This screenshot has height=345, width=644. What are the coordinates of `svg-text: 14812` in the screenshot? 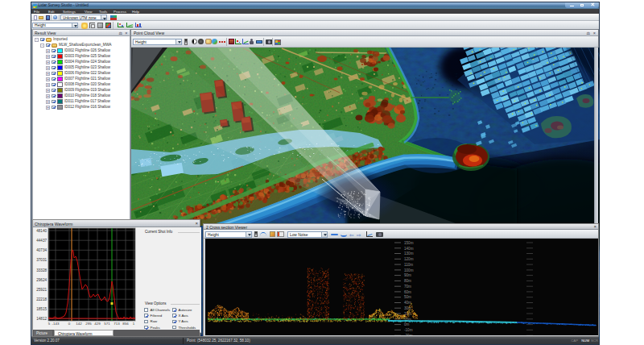 It's located at (42, 319).